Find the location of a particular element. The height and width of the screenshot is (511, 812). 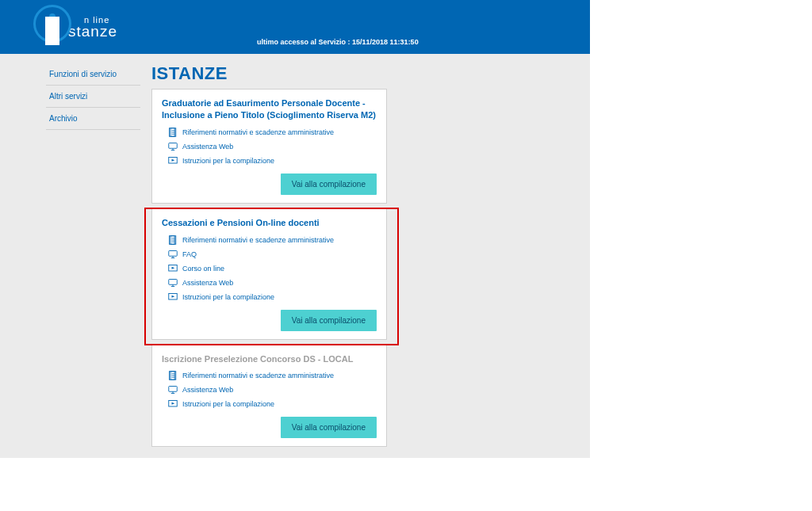

sidebar-item-archivio: Archivio is located at coordinates (94, 119).